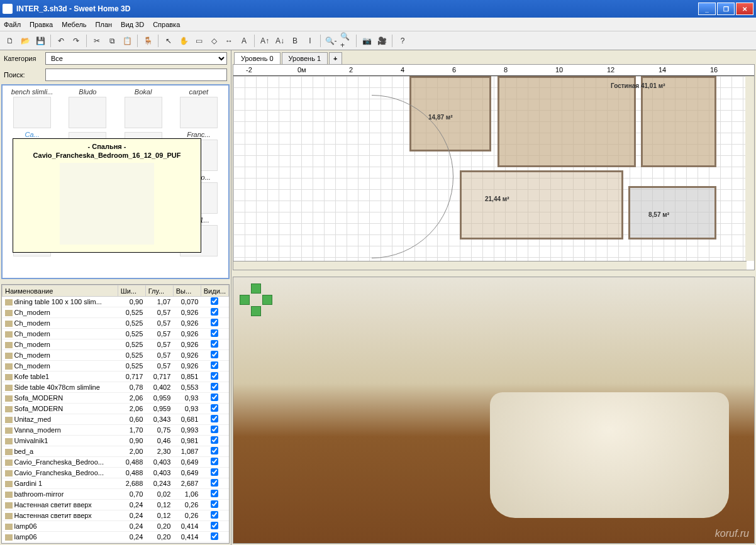 The width and height of the screenshot is (756, 545). I want to click on col-visible: Види..., so click(214, 291).